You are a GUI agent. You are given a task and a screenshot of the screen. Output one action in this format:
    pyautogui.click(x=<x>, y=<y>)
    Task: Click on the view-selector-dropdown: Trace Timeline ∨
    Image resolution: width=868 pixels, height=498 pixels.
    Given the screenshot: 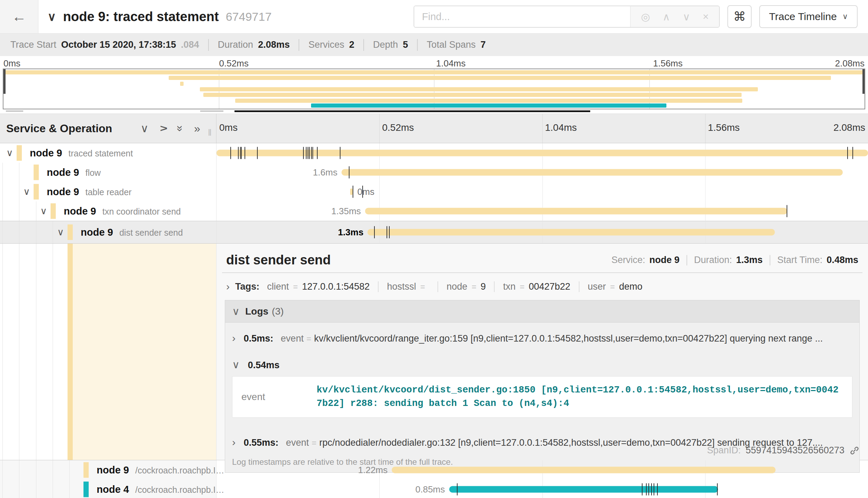 What is the action you would take?
    pyautogui.click(x=808, y=17)
    